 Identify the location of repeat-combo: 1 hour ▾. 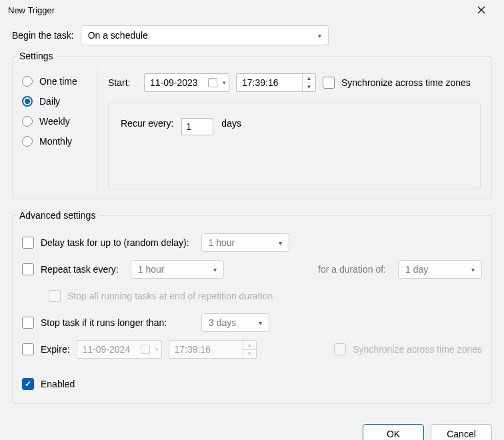
(177, 269).